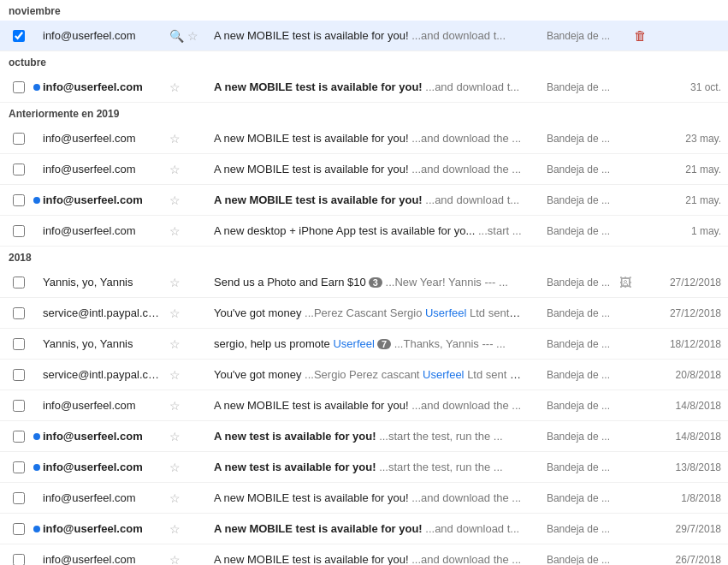  Describe the element at coordinates (106, 375) in the screenshot. I see `sender: service@intl.paypal.com` at that location.